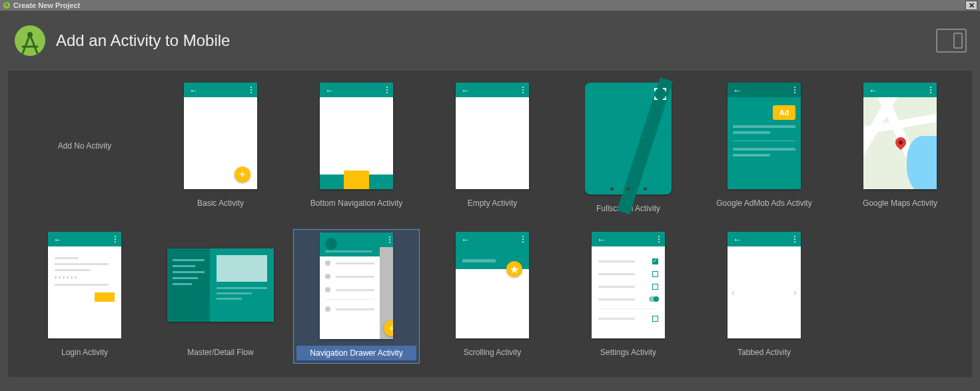 The width and height of the screenshot is (980, 391). What do you see at coordinates (492, 296) in the screenshot?
I see `template-scrolling-activity: ← ★ Scrolling Activity` at bounding box center [492, 296].